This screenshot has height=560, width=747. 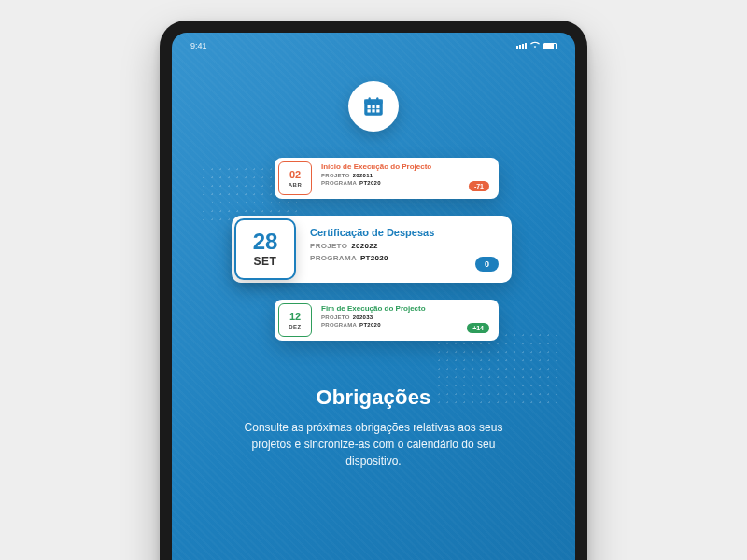 I want to click on days-delta-badge: +14, so click(x=478, y=329).